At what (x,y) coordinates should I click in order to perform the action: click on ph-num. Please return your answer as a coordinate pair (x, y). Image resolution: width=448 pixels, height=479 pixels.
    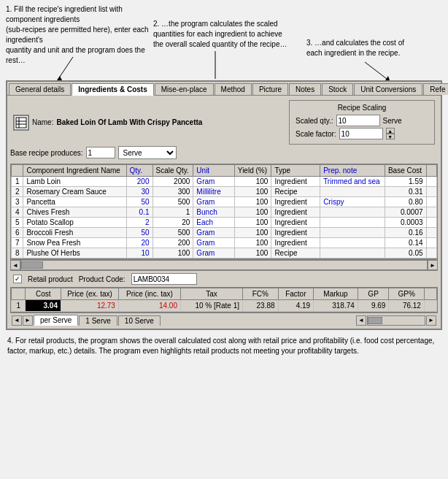
    Looking at the image, I should click on (19, 294).